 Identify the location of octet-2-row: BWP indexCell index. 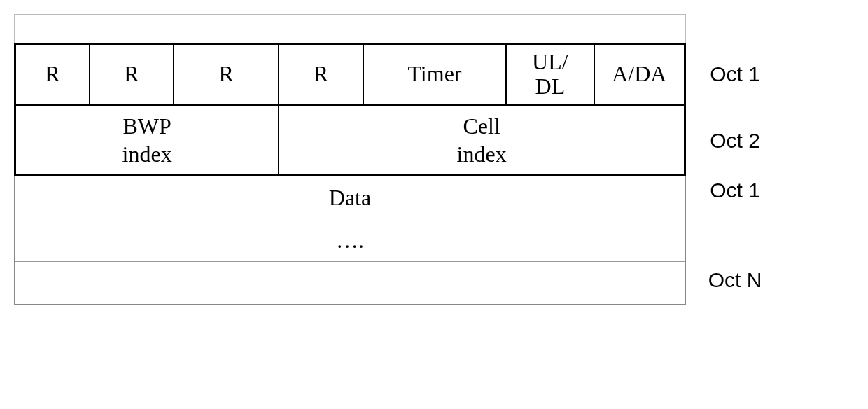
(350, 141).